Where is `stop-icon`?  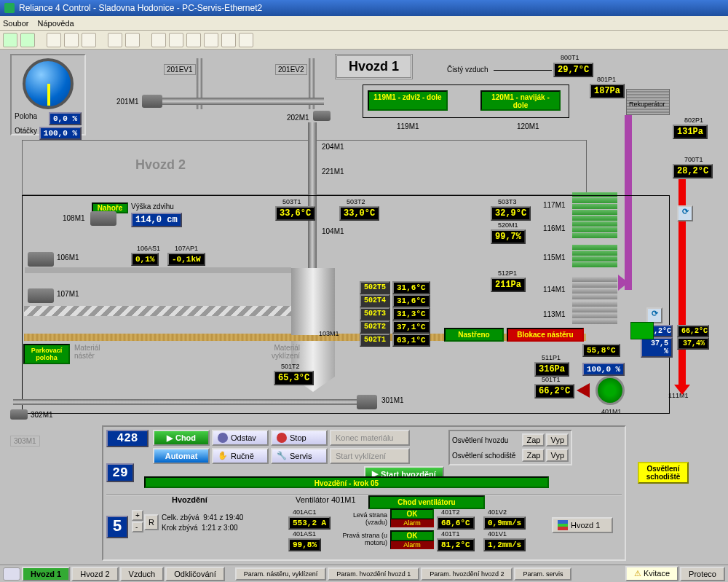
stop-icon is located at coordinates (282, 438).